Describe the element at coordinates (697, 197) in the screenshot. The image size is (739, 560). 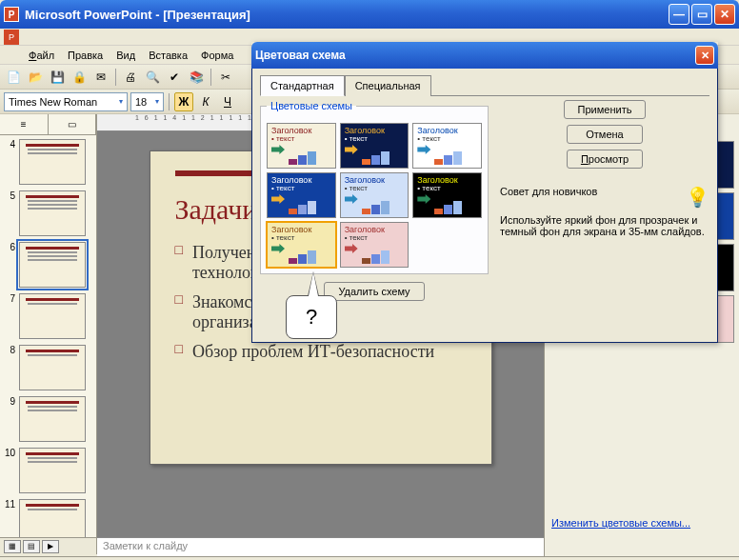
I see `lightbulb-icon: 💡` at that location.